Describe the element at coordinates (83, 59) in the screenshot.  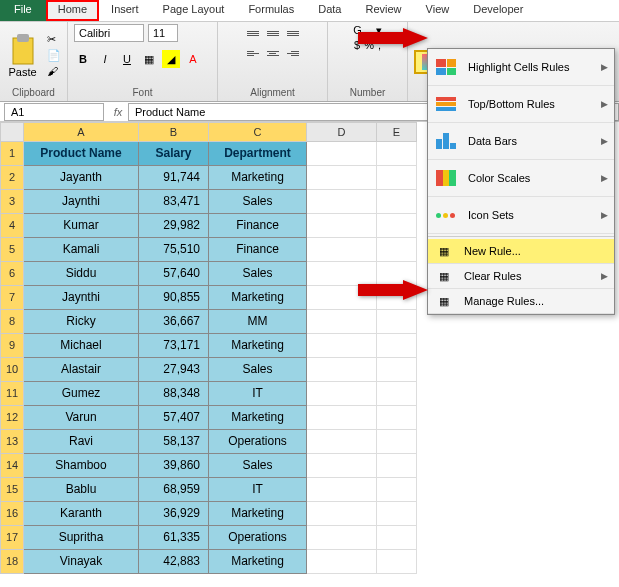
I see `bold-button: B` at that location.